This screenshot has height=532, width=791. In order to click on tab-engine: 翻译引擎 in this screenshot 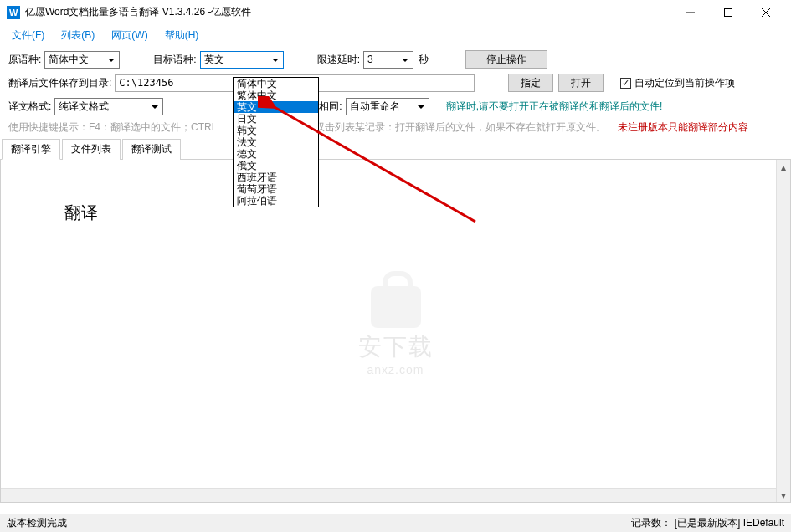, I will do `click(31, 149)`.